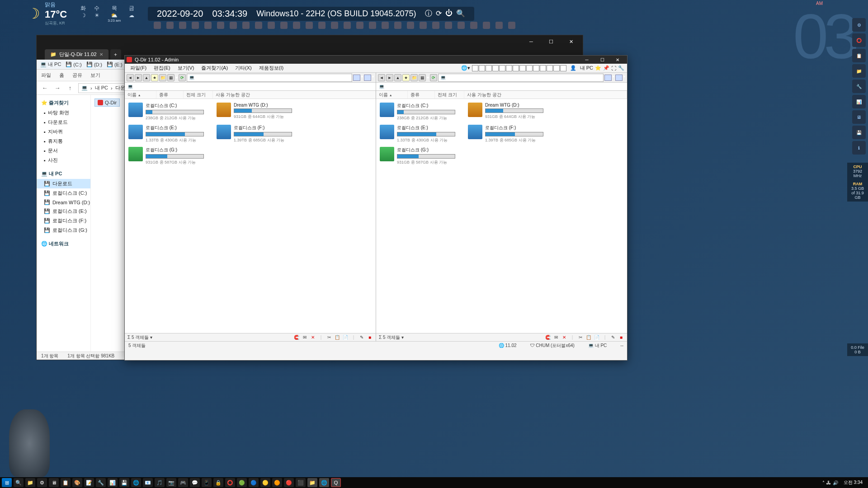  What do you see at coordinates (186, 68) in the screenshot?
I see `menu-view: 보기(V)` at bounding box center [186, 68].